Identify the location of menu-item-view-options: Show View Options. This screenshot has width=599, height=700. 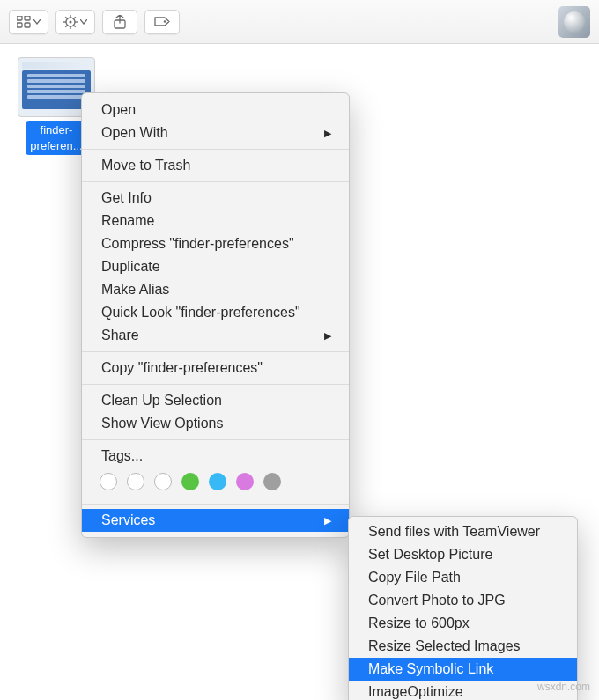
(215, 424).